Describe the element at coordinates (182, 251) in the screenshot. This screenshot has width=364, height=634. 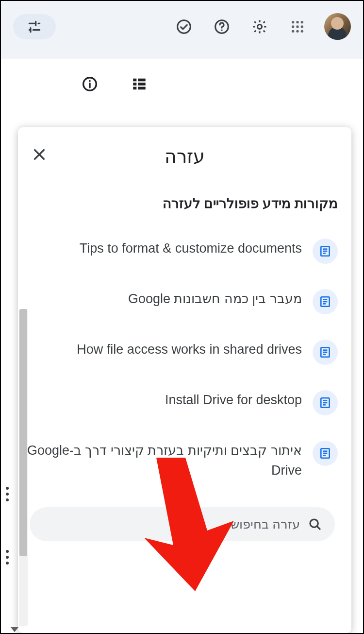
I see `help-item: Tips to format & customize documents` at that location.